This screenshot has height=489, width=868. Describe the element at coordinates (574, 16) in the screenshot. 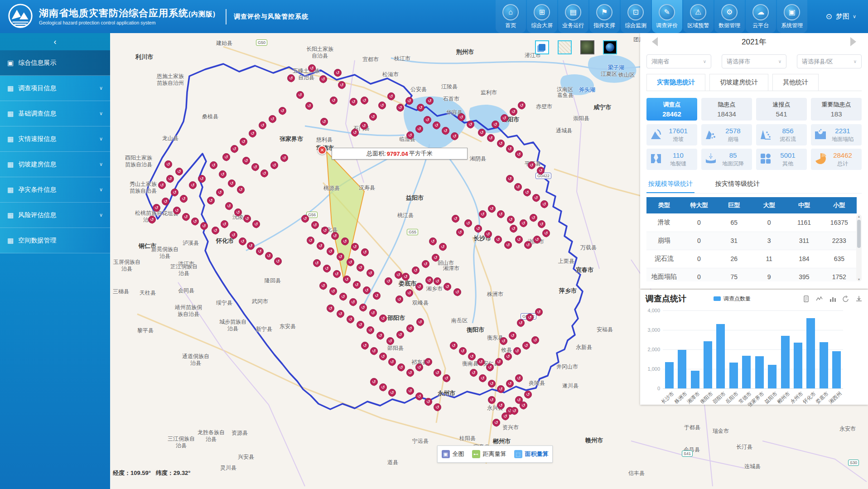

I see `nav-item-business: ▤业务运行` at that location.